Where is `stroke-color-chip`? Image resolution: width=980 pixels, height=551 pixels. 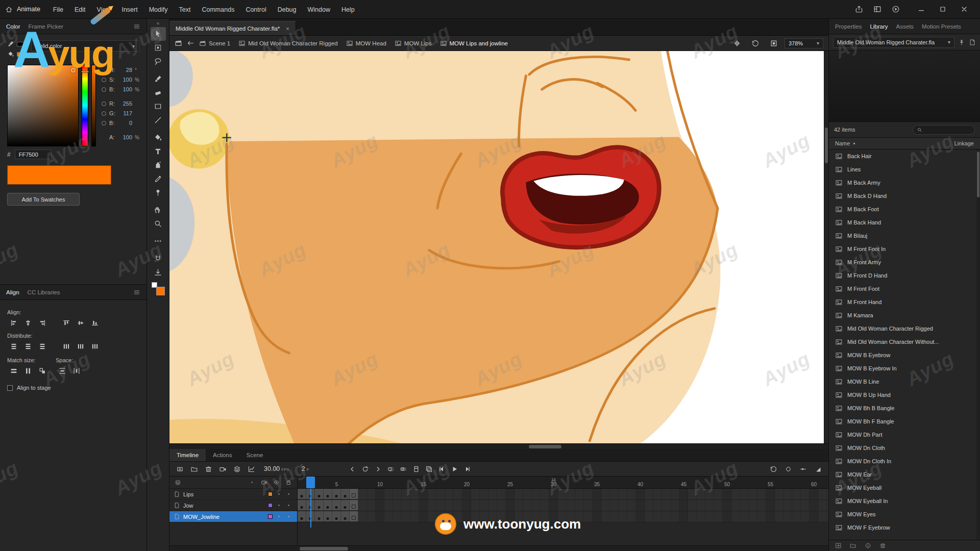
stroke-color-chip is located at coordinates (21, 44).